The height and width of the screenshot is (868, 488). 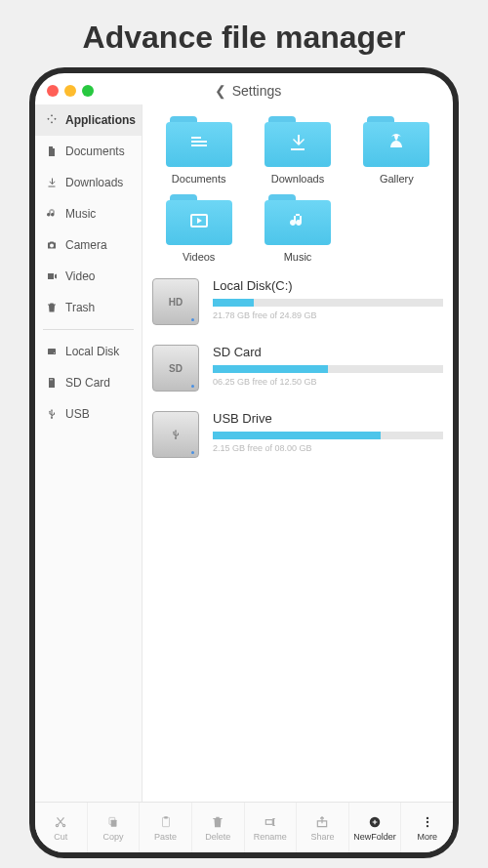 What do you see at coordinates (114, 828) in the screenshot?
I see `copy-button: Copy` at bounding box center [114, 828].